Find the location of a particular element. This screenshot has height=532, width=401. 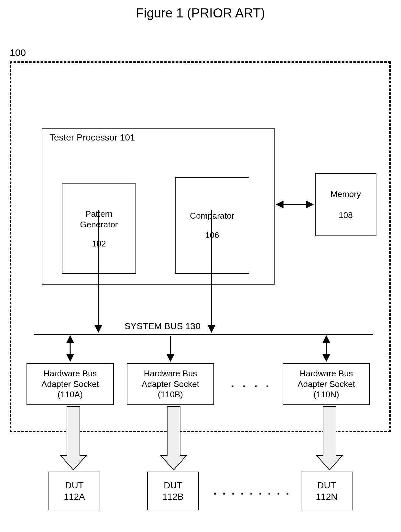

adapter-b-l2: Adapter Socket is located at coordinates (170, 384).